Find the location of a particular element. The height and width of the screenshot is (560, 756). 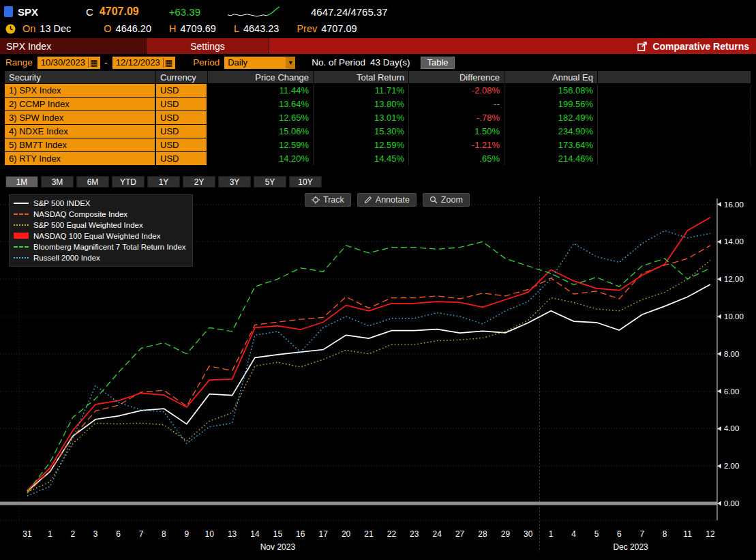

range-button-3y: 3Y is located at coordinates (235, 181).